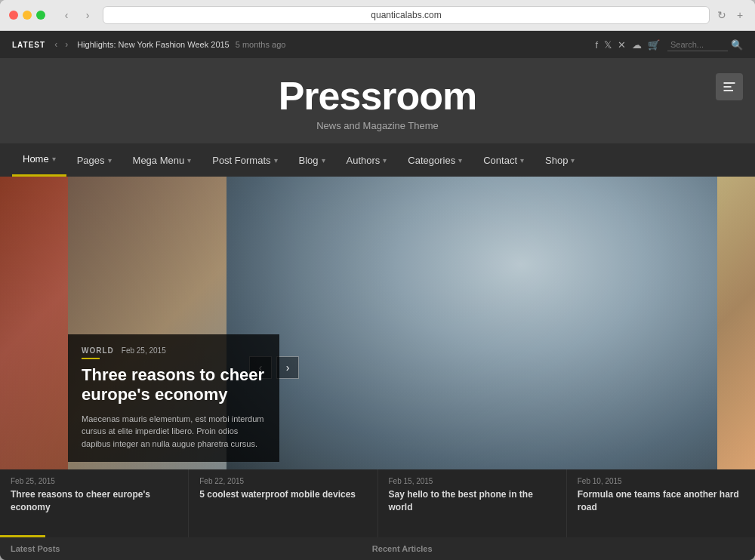  Describe the element at coordinates (378, 15) in the screenshot. I see `browser-chrome: ‹ › quanticalabs.com ↻ +` at that location.